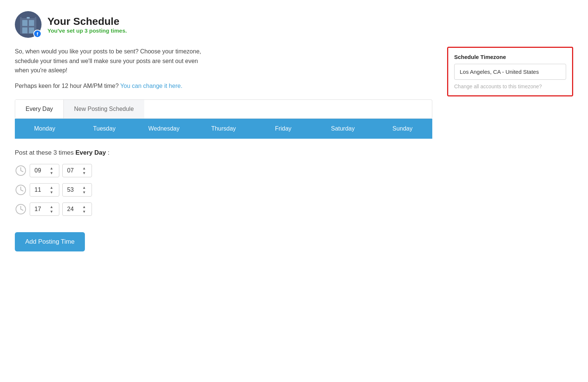 The image size is (588, 382). What do you see at coordinates (77, 171) in the screenshot?
I see `minute-spinner-1: ▲ ▼` at bounding box center [77, 171].